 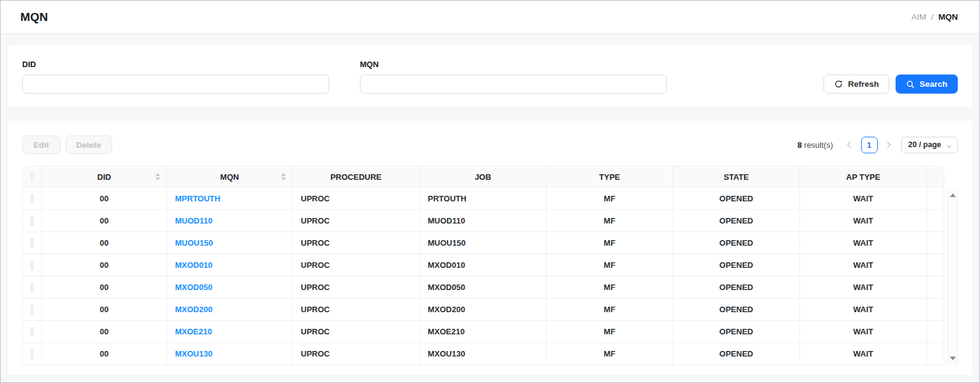 I want to click on chevron-down-icon, so click(x=949, y=147).